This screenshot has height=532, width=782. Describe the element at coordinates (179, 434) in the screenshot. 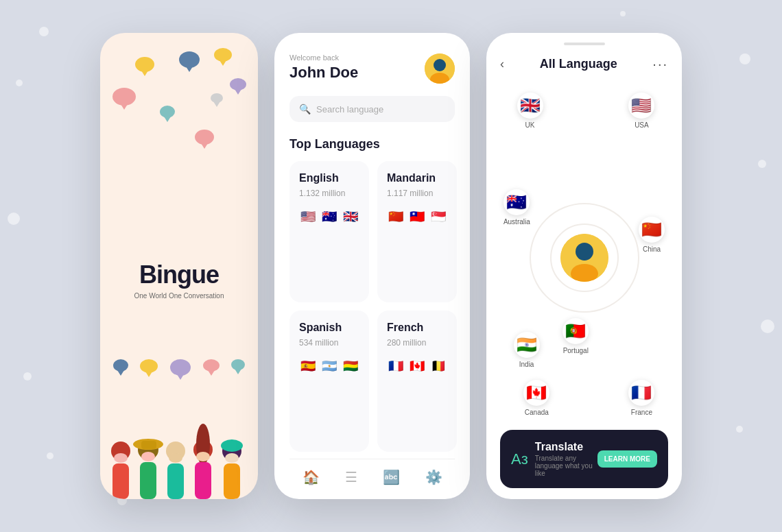

I see `people-illustration` at that location.